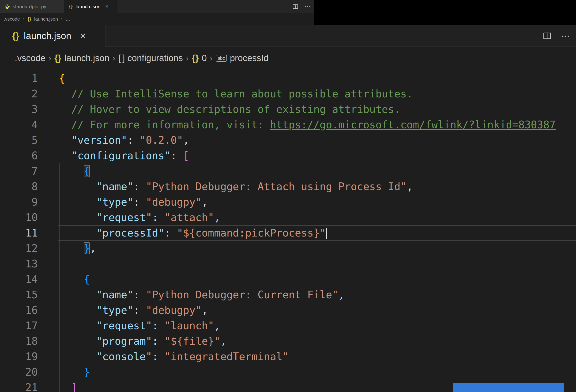 The image size is (576, 392). Describe the element at coordinates (19, 109) in the screenshot. I see `line-number: 3` at that location.